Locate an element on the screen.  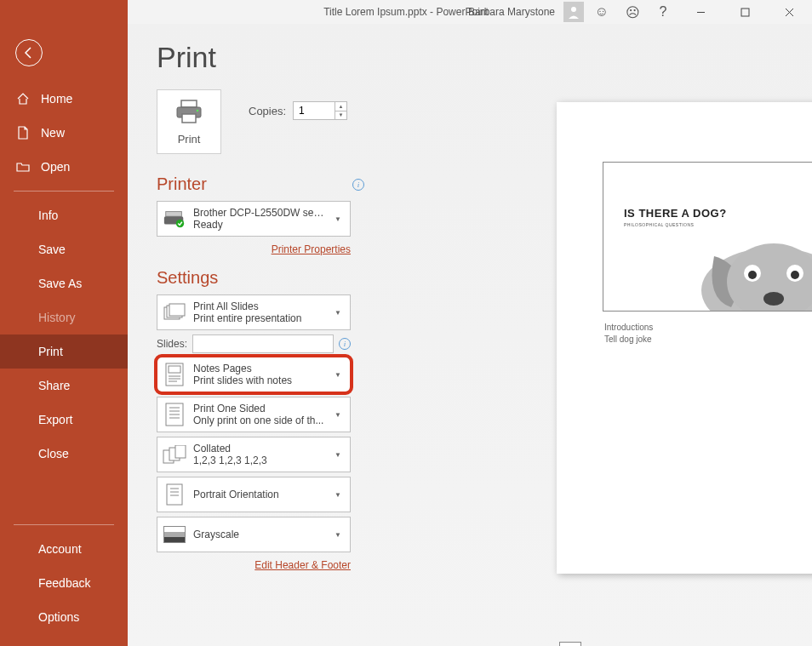
nav-print: Print is located at coordinates (64, 352).